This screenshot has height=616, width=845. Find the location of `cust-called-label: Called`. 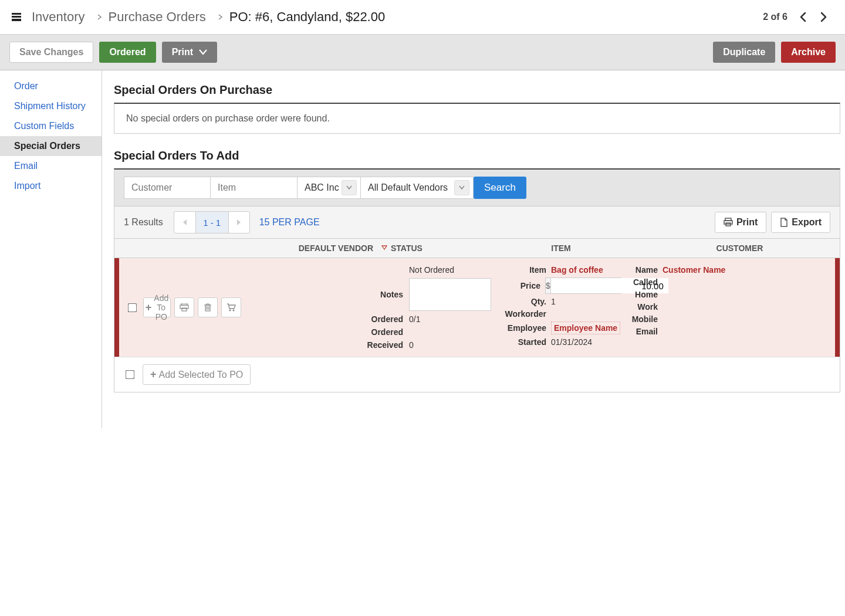

cust-called-label: Called is located at coordinates (641, 282).